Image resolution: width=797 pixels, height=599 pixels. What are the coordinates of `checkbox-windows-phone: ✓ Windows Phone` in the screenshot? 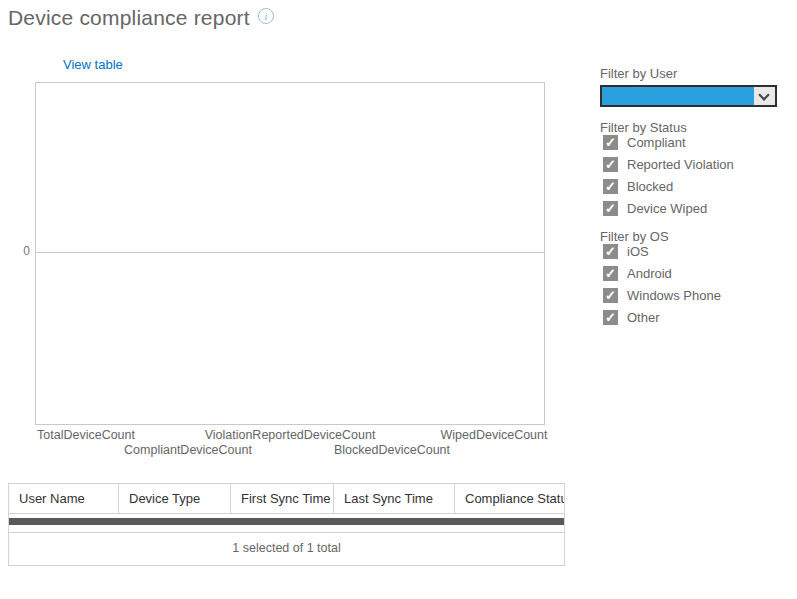 It's located at (662, 296).